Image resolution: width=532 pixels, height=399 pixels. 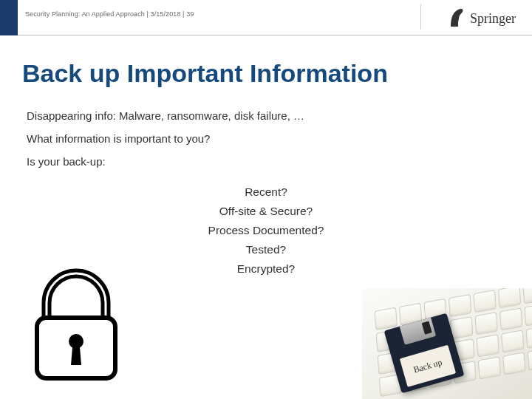 I want to click on slide-header: Security Planning: An Applied Approach |…, so click(x=266, y=18).